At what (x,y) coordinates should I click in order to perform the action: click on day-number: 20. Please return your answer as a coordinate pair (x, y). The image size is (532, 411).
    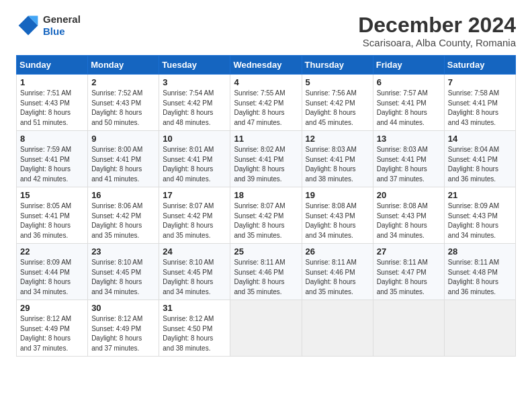
    Looking at the image, I should click on (408, 195).